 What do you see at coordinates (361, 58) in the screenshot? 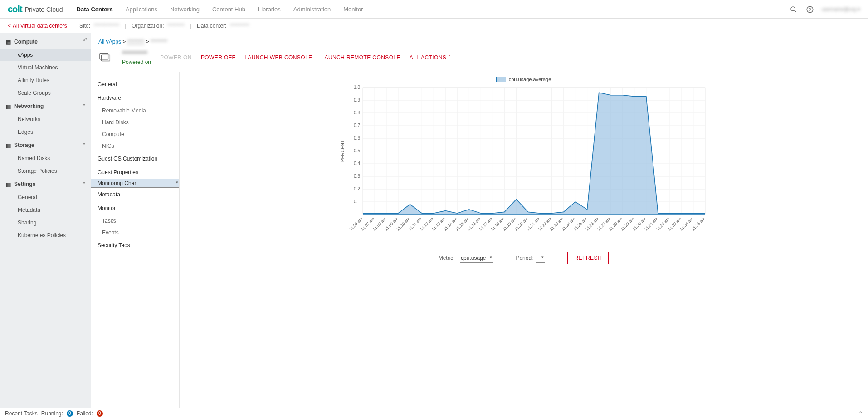
I see `action-launch-remote-console: LAUNCH REMOTE CONSOLE` at bounding box center [361, 58].